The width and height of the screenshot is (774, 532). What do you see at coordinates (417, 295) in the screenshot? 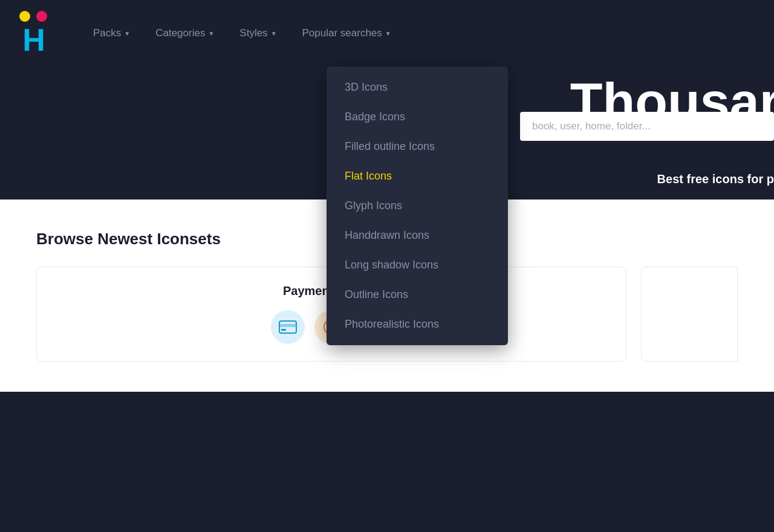
I see `dropdown-item-outline-icons: Outline Icons` at bounding box center [417, 295].